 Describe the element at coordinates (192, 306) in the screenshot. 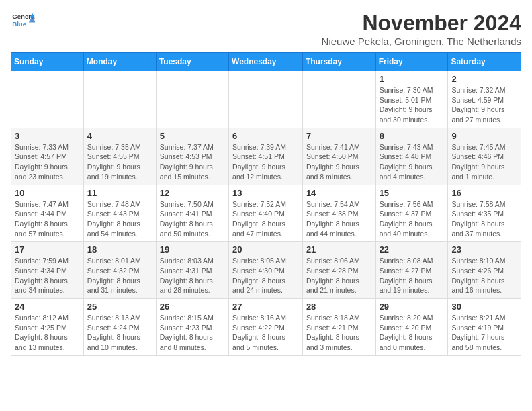

I see `day-number: 26` at that location.